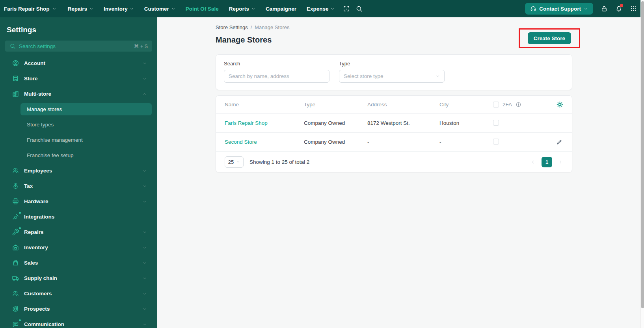 This screenshot has height=328, width=644. I want to click on table-settings-gear-icon, so click(560, 105).